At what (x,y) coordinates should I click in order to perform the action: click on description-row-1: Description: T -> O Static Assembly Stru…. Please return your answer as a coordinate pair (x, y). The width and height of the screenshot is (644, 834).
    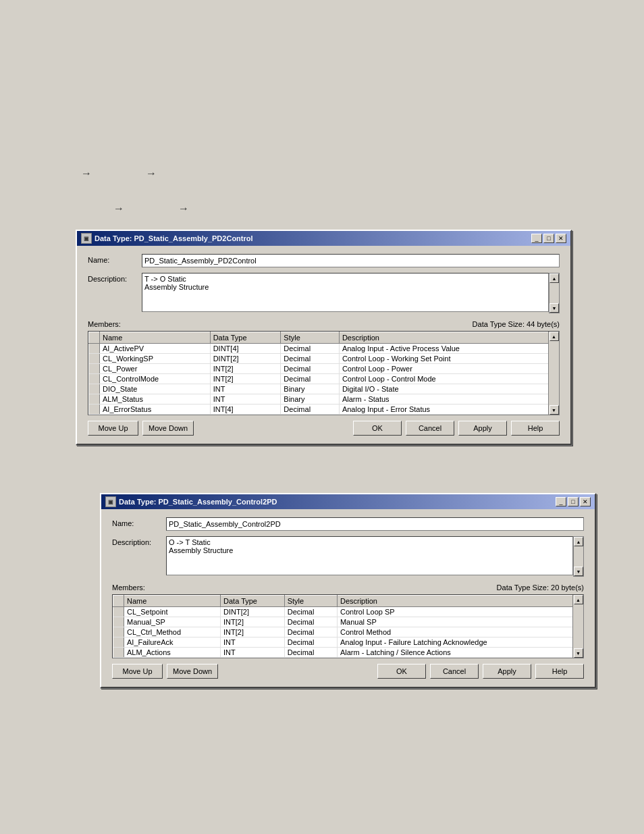
    Looking at the image, I should click on (324, 293).